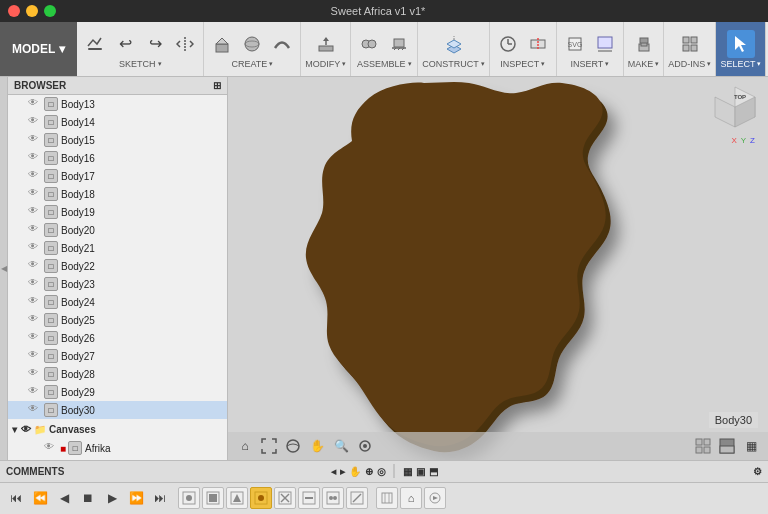 This screenshot has height=514, width=768. Describe the element at coordinates (118, 104) in the screenshot. I see `list-item: 👁 □ Body13` at that location.